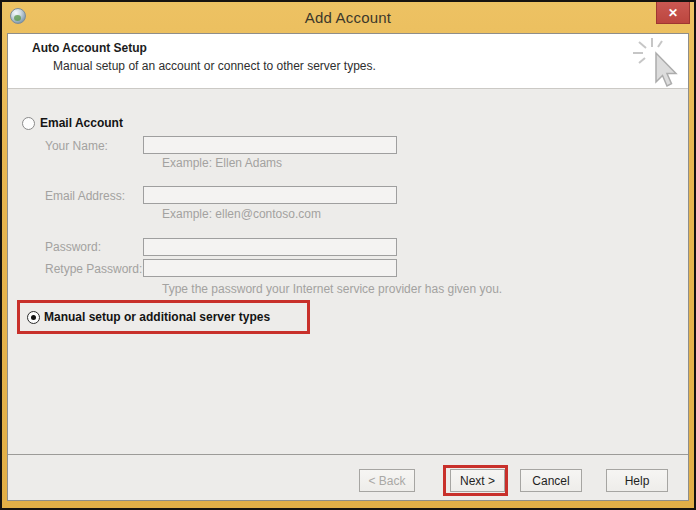 The width and height of the screenshot is (696, 510). What do you see at coordinates (76, 146) in the screenshot?
I see `your-name-label: Your Name:` at bounding box center [76, 146].